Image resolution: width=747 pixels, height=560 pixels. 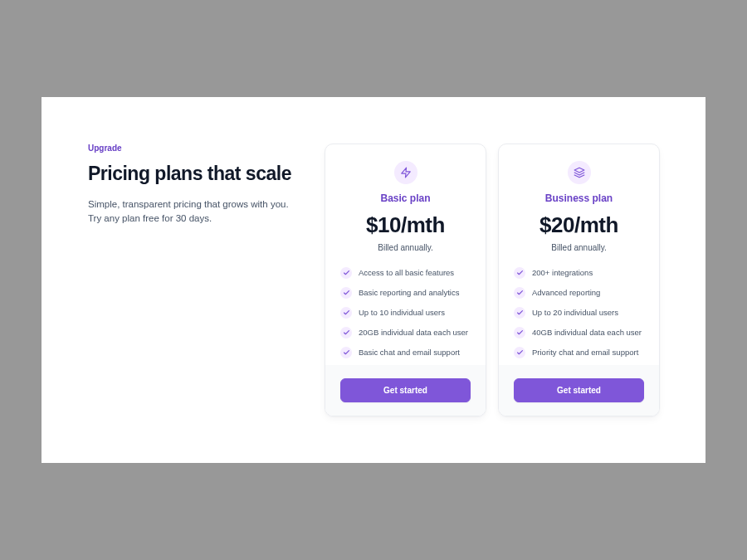 What do you see at coordinates (585, 352) in the screenshot?
I see `feature-text: Priority chat and email support` at bounding box center [585, 352].